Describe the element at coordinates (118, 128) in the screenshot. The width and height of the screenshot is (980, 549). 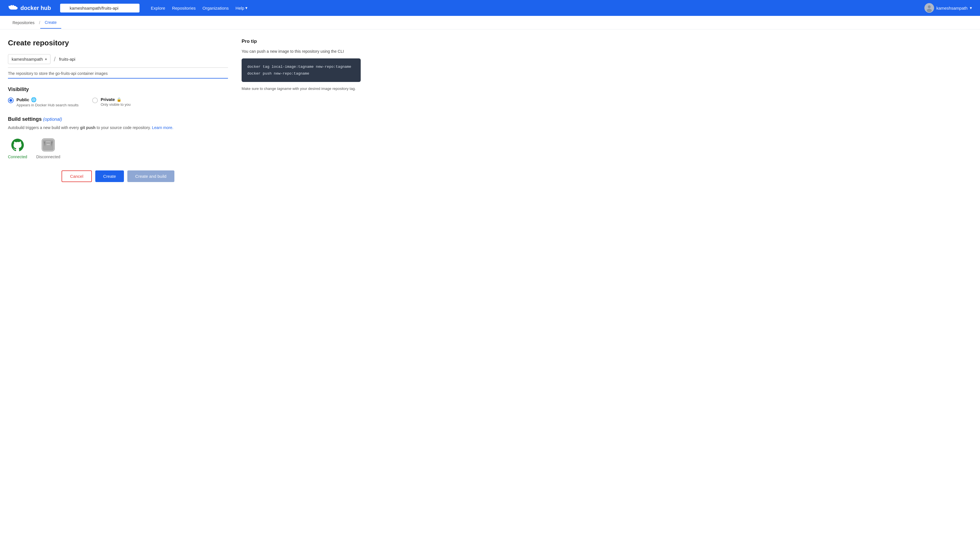
I see `build-desc: Autobuild triggers a new build with ever…` at that location.